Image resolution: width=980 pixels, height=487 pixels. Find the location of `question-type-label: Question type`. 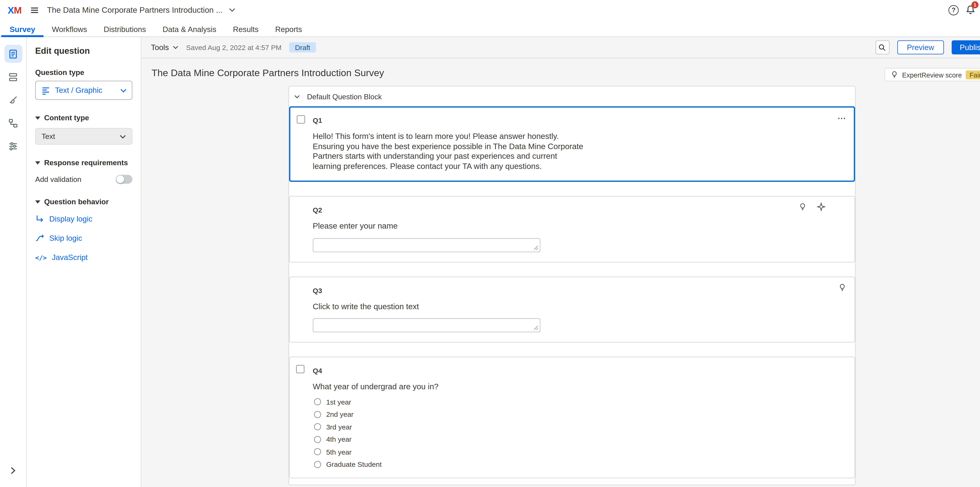

question-type-label: Question type is located at coordinates (84, 72).